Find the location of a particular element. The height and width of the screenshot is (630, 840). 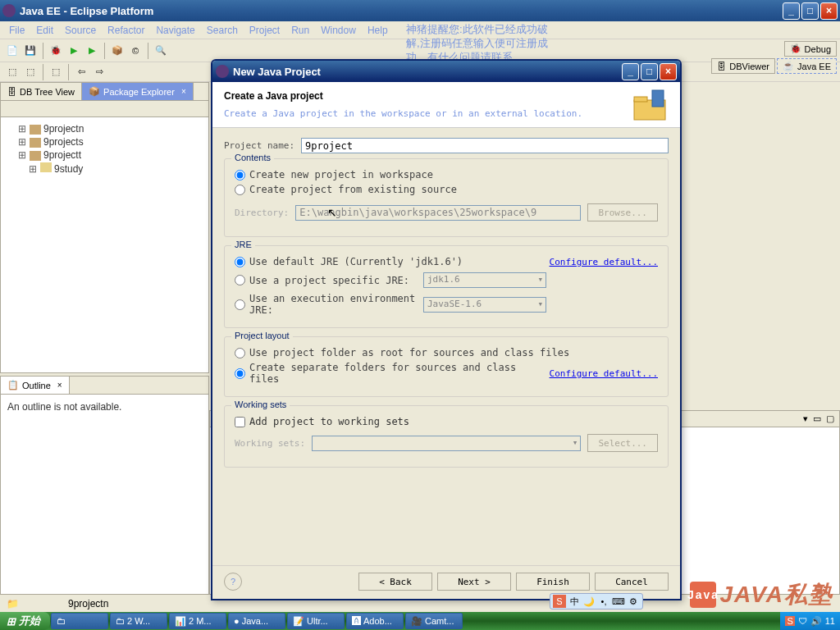

new-icon: 📄 is located at coordinates (12, 51).